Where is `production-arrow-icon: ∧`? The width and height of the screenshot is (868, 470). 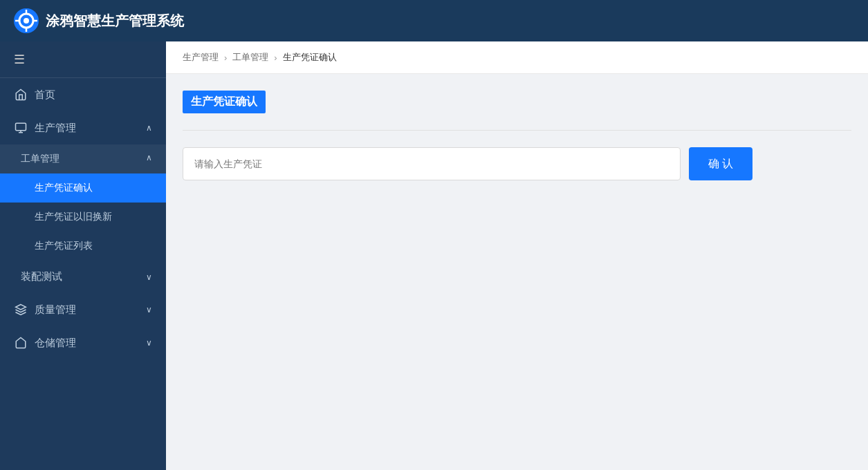
production-arrow-icon: ∧ is located at coordinates (149, 128).